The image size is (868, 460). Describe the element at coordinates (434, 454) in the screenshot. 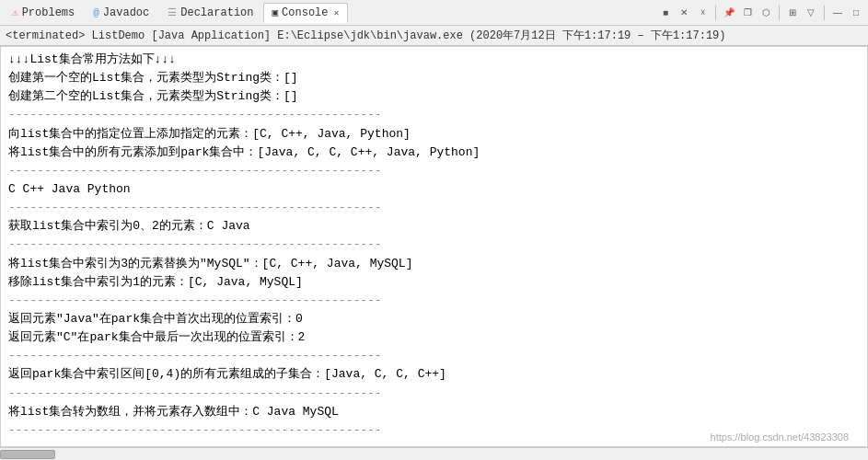

I see `hscroll-track` at that location.